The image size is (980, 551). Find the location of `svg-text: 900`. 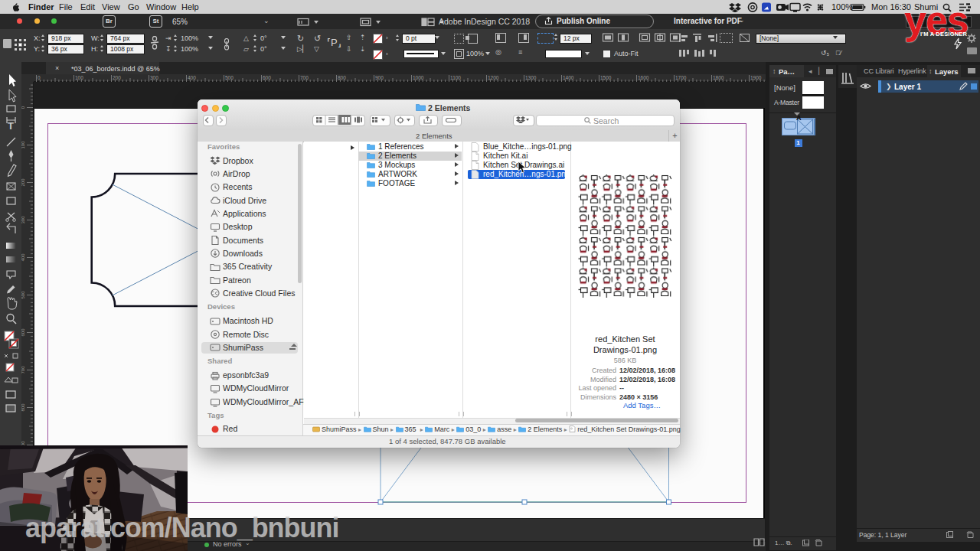

svg-text: 900 is located at coordinates (380, 78).